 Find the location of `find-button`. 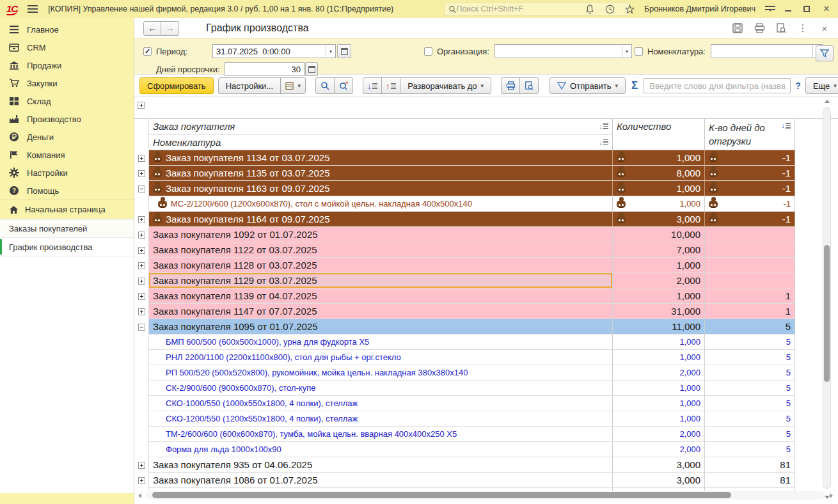

find-button is located at coordinates (325, 86).